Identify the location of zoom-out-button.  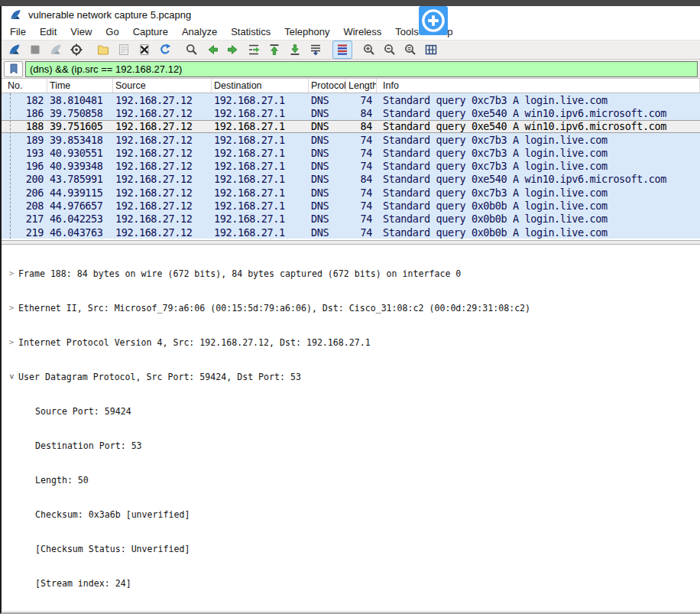
(390, 50).